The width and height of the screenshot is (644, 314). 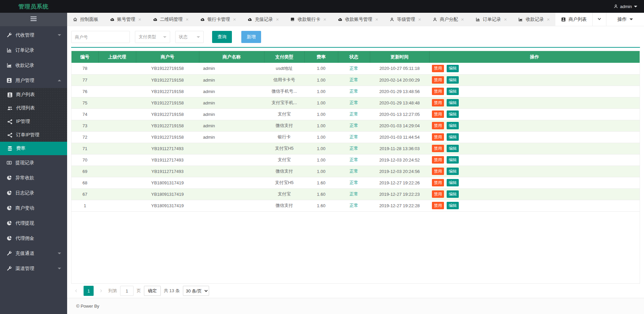 What do you see at coordinates (25, 193) in the screenshot?
I see `sidebar-item-label: 日志记录` at bounding box center [25, 193].